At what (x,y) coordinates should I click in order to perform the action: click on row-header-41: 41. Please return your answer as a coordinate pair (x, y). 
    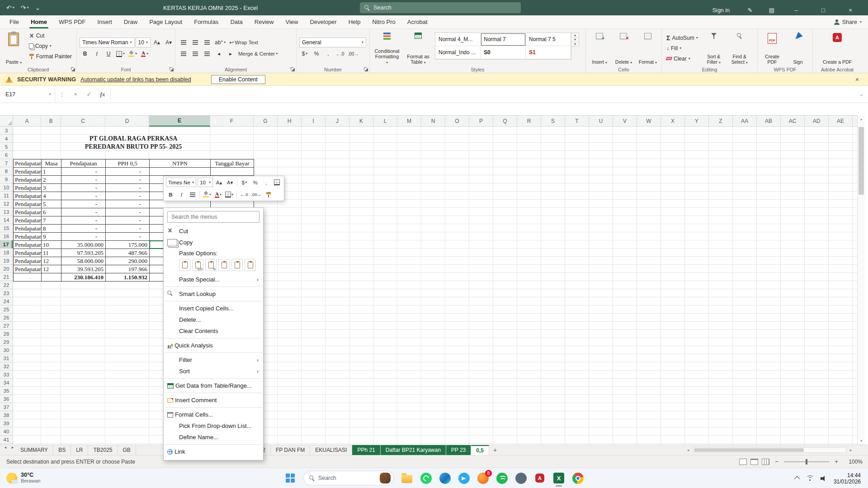
    Looking at the image, I should click on (6, 440).